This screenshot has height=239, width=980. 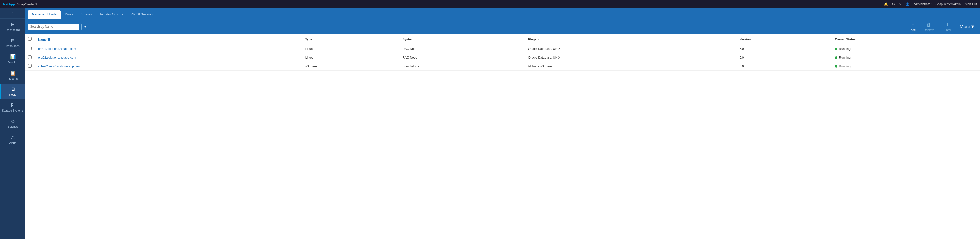 What do you see at coordinates (913, 30) in the screenshot?
I see `add-label: Add` at bounding box center [913, 30].